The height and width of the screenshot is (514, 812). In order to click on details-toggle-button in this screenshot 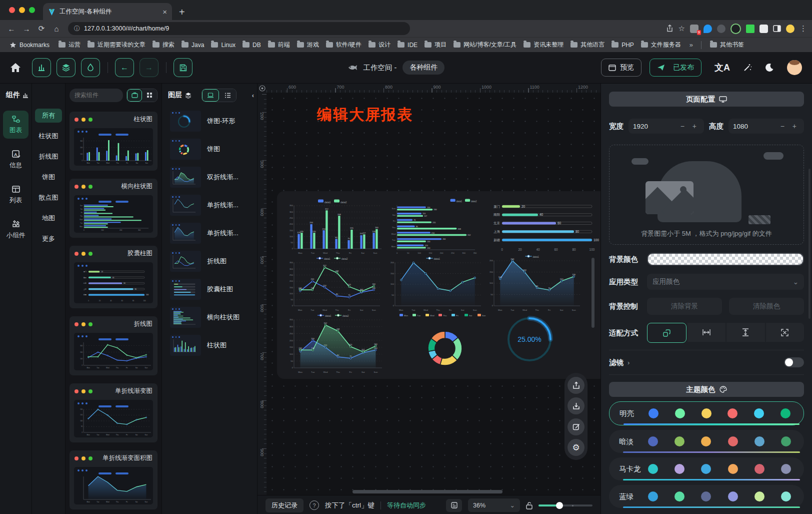, I will do `click(90, 68)`.